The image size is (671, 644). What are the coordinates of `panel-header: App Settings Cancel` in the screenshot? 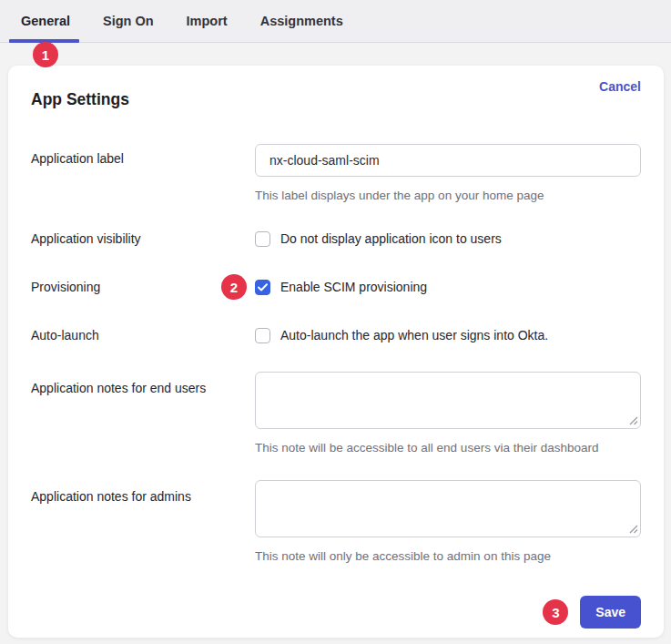 It's located at (336, 98).